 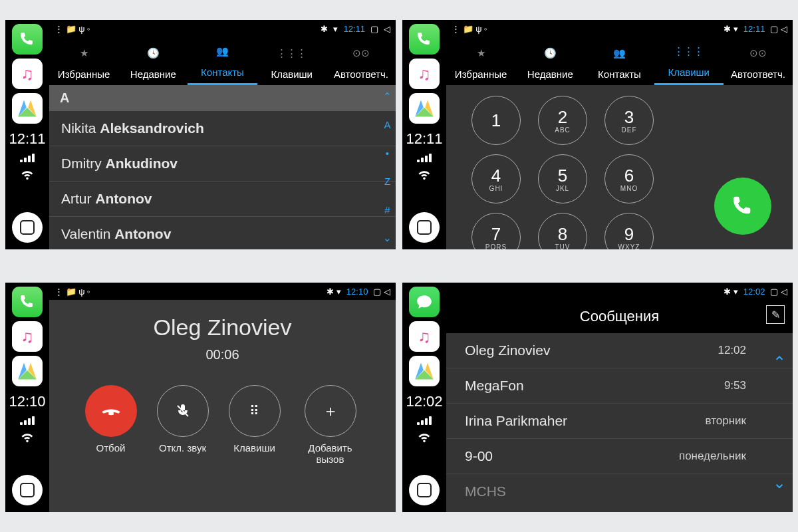 I want to click on bluetooth-icon: ✱, so click(x=325, y=29).